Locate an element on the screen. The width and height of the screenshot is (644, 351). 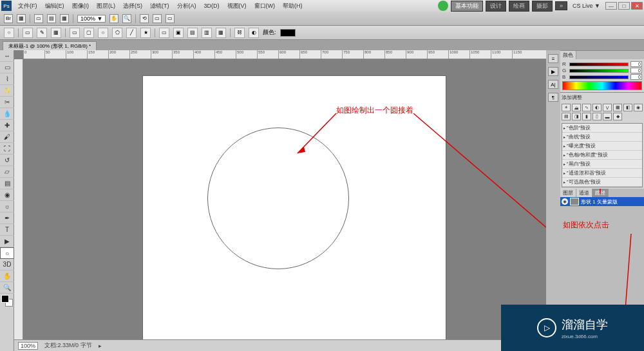
preset-exposure: "曝光度"预设 is located at coordinates (602, 146).